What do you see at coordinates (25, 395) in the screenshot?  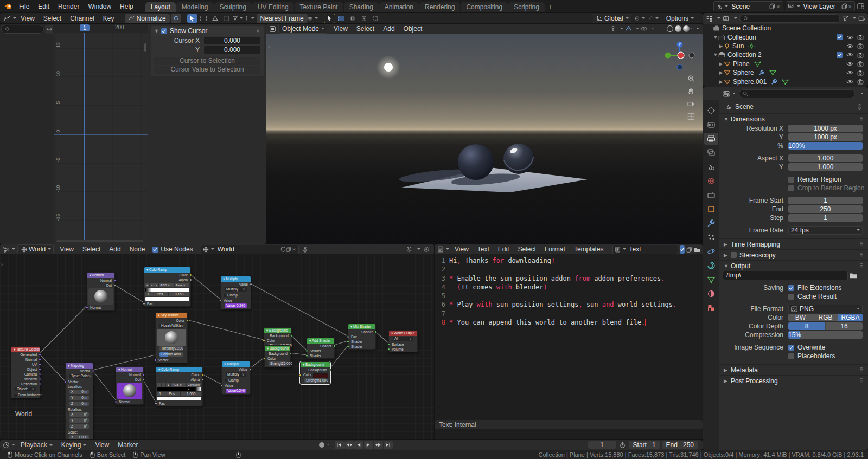 I see `node-checkbox-from-instancer: From Instancer` at bounding box center [25, 395].